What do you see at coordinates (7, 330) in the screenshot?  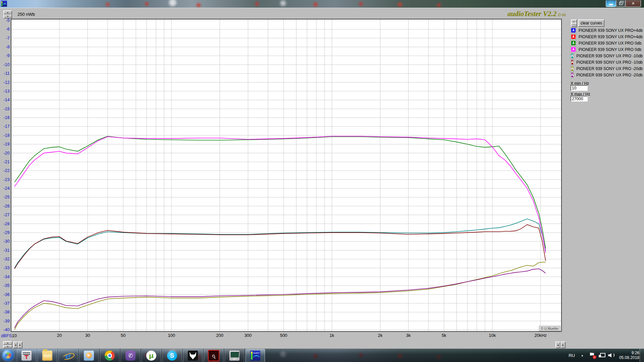 I see `y-tick-label: -40` at bounding box center [7, 330].